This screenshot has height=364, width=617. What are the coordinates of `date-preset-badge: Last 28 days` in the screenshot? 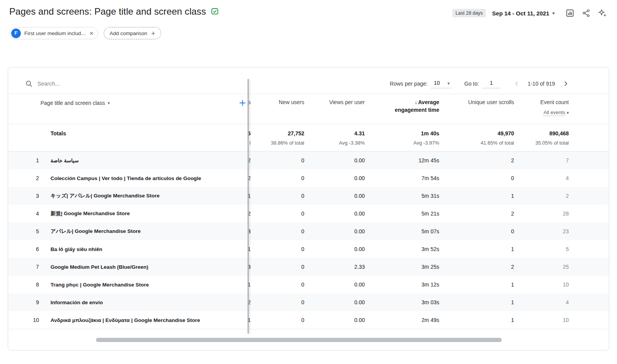 It's located at (469, 13).